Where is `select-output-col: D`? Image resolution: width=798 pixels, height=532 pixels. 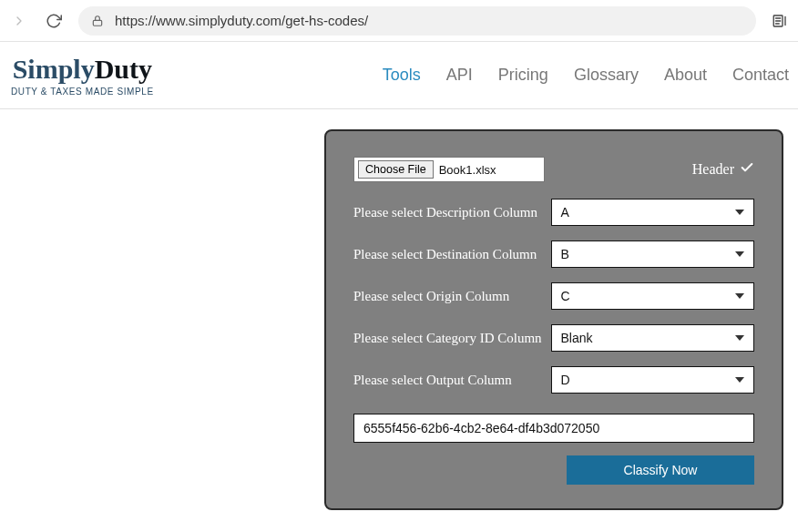
select-output-col: D is located at coordinates (652, 380).